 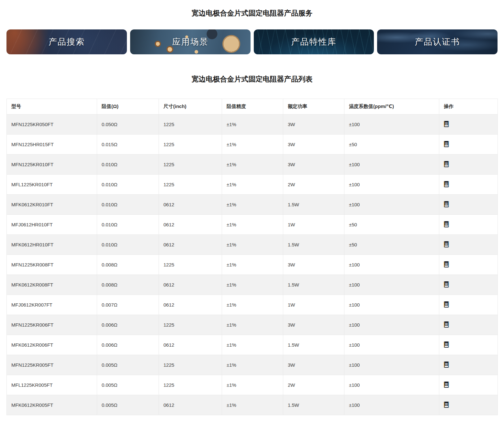 What do you see at coordinates (52, 225) in the screenshot?
I see `cell-model: MFJ0612HR010FT` at bounding box center [52, 225].